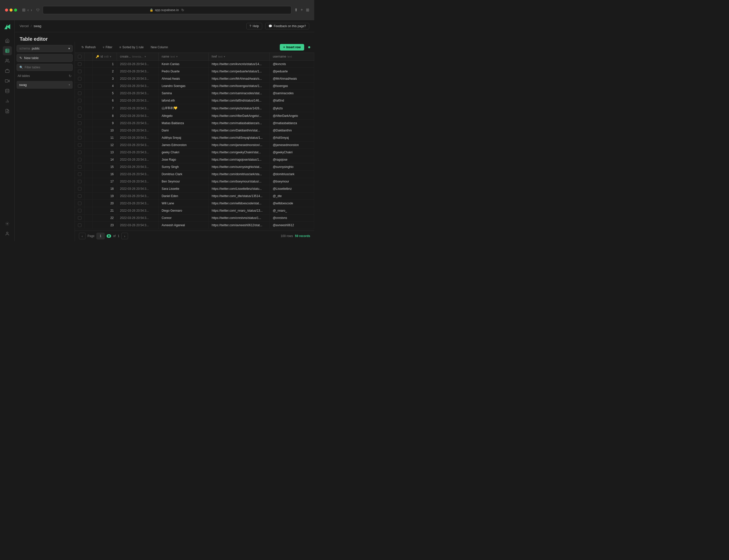 This screenshot has height=560, width=729. What do you see at coordinates (7, 111) in the screenshot?
I see `sidebar-item-logs` at bounding box center [7, 111].